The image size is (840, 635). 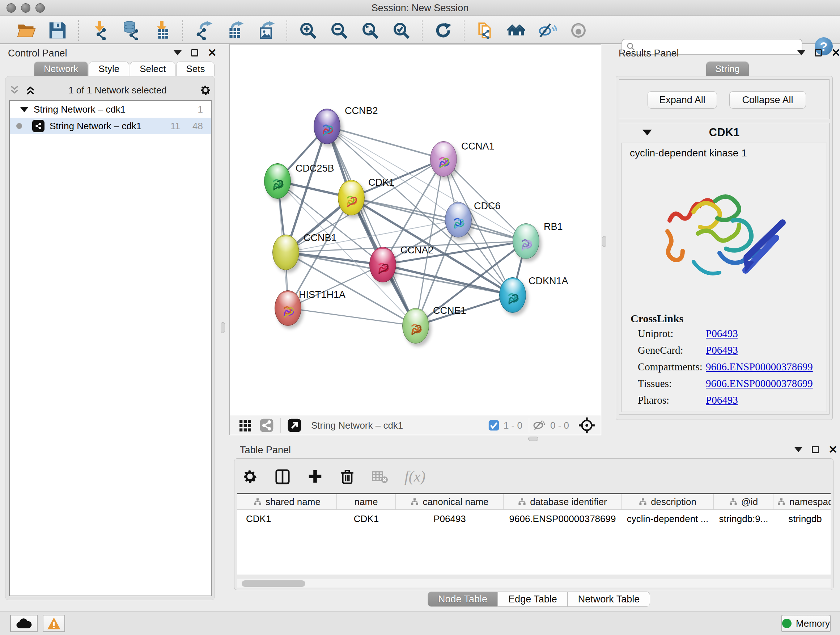 I want to click on tab-network-table: Network Table, so click(x=609, y=599).